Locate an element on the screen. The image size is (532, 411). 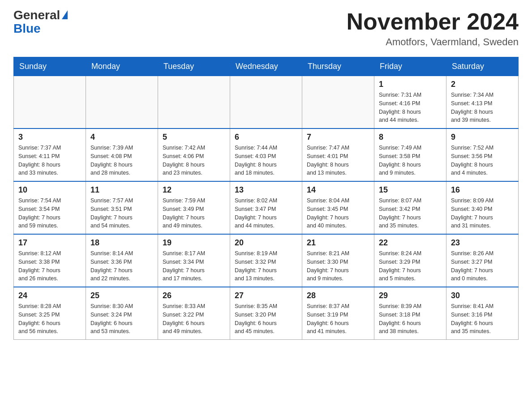
calendar-day-cell: 16Sunrise: 8:09 AM Sunset: 3:40 PM Dayli… is located at coordinates (483, 208).